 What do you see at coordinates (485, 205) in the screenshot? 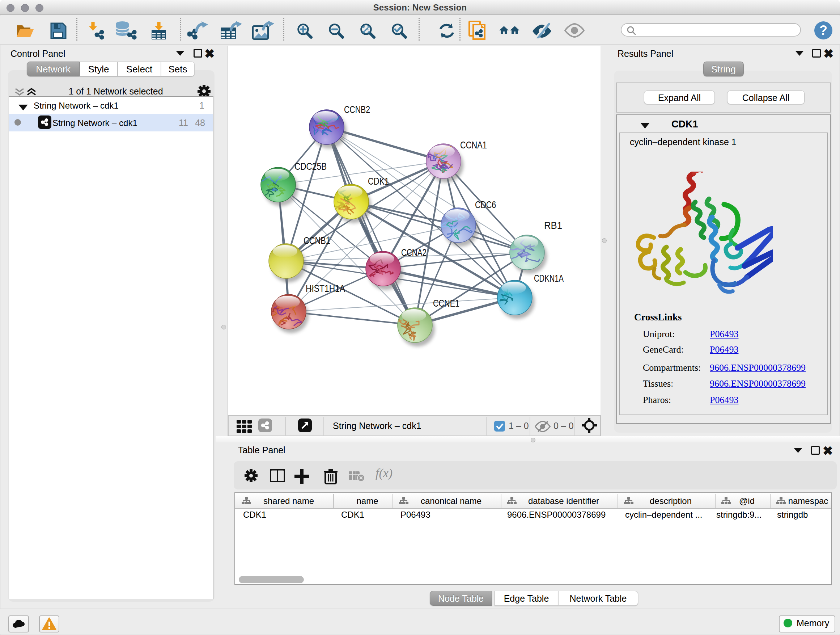
I see `svg-text: CDC6` at bounding box center [485, 205].